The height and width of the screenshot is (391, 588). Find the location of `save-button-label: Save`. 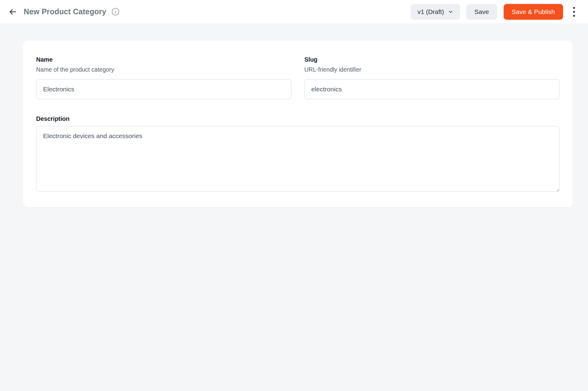

save-button-label: Save is located at coordinates (482, 12).